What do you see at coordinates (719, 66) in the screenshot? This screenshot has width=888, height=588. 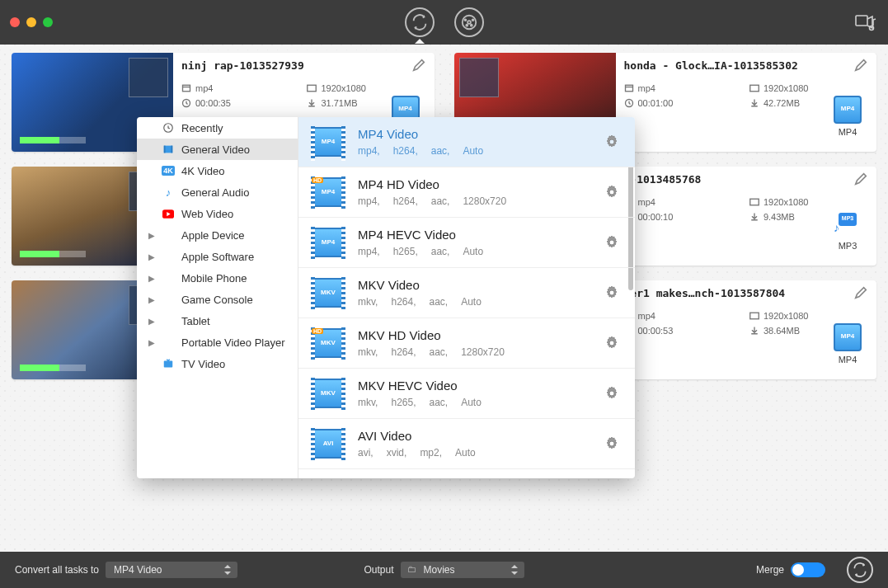 I see `task-title: honda - Glock…IA-1013585302` at bounding box center [719, 66].